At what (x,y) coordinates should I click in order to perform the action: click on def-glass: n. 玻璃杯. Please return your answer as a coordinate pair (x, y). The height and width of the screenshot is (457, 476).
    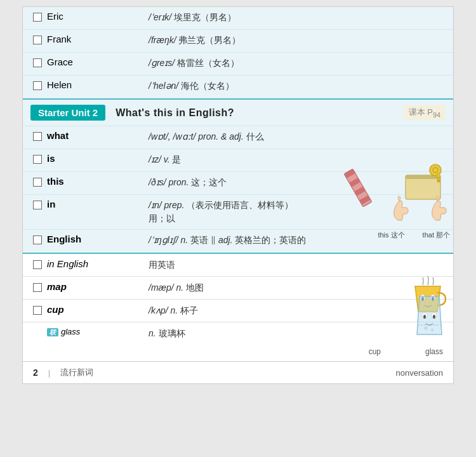
    Looking at the image, I should click on (297, 334).